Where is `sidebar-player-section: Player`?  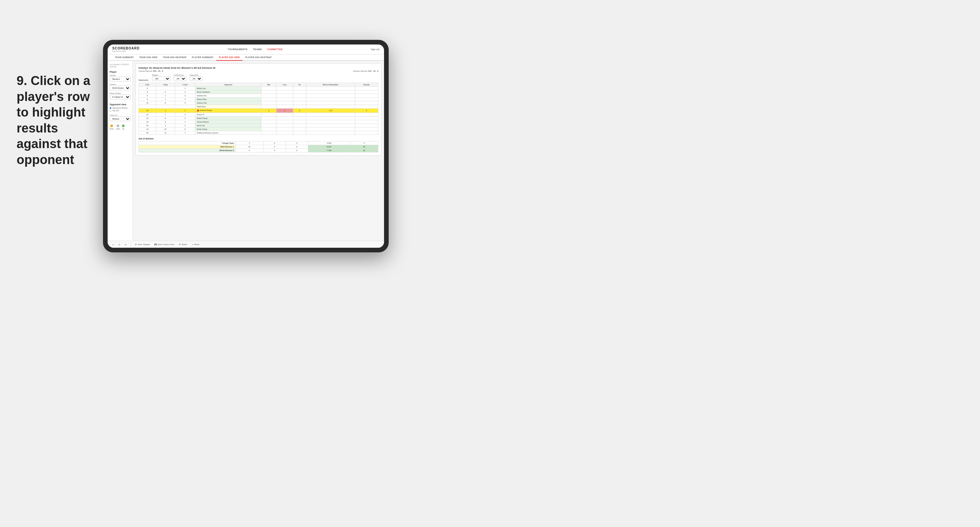
sidebar-player-section: Player is located at coordinates (120, 72).